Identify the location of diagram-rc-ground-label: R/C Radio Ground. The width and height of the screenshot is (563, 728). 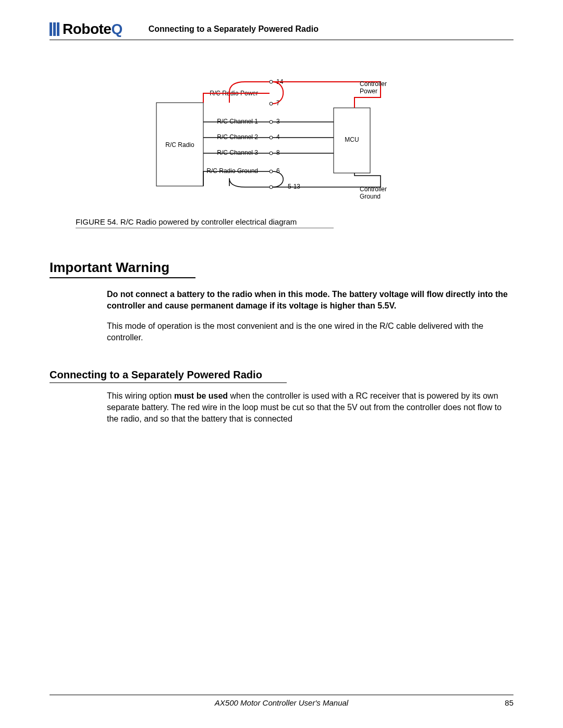
(232, 171).